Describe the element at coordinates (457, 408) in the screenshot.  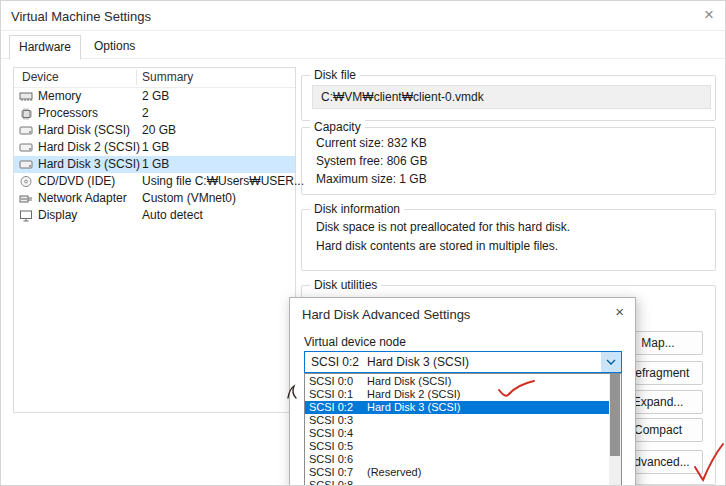
I see `option-scsi-0-2: SCSI 0:2 Hard Disk 3 (SCSI)` at that location.